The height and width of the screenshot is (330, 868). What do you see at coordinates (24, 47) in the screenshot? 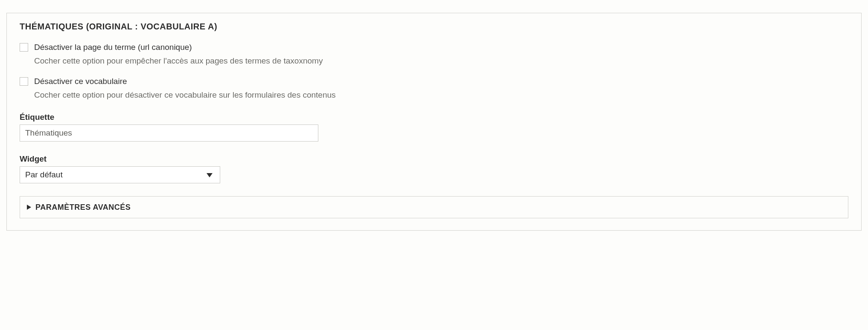
I see `disable-term-page-checkbox` at bounding box center [24, 47].